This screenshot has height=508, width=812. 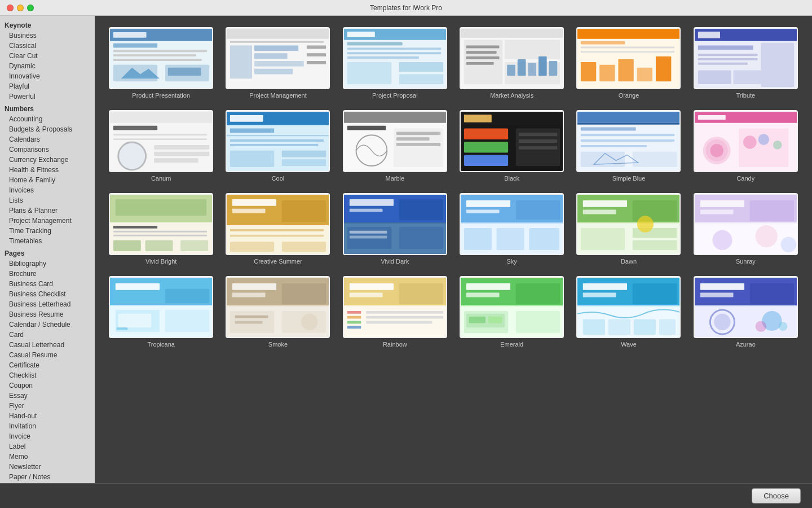 What do you see at coordinates (512, 229) in the screenshot?
I see `template-item-sky: Sky` at bounding box center [512, 229].